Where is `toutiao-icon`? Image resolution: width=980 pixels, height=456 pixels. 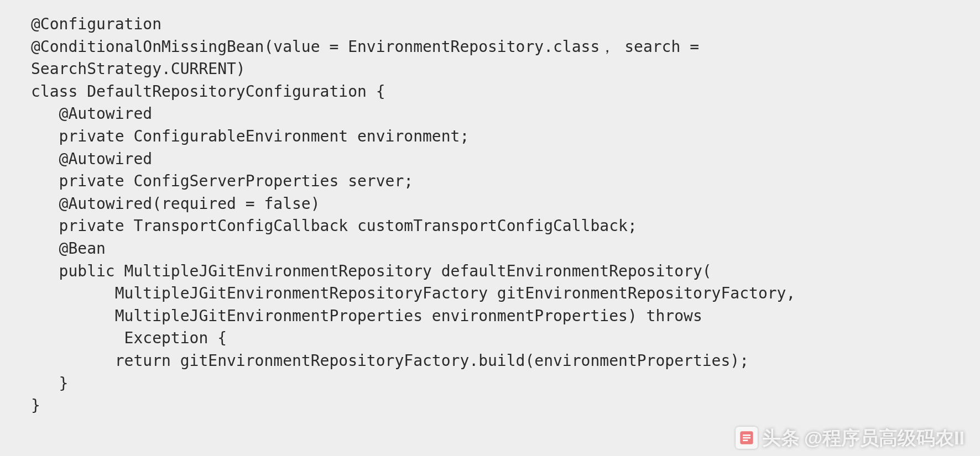 toutiao-icon is located at coordinates (747, 438).